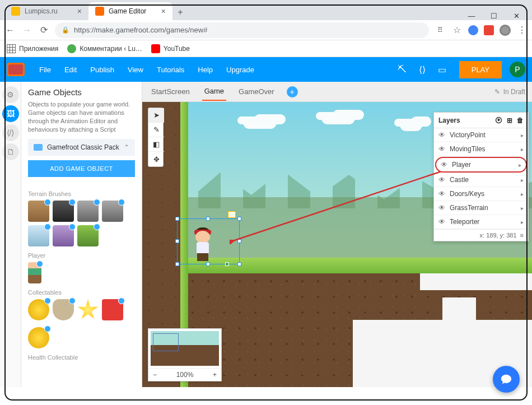 Image resolution: width=532 pixels, height=405 pixels. What do you see at coordinates (11, 152) in the screenshot?
I see `sidetab-assets: 🗋` at bounding box center [11, 152].